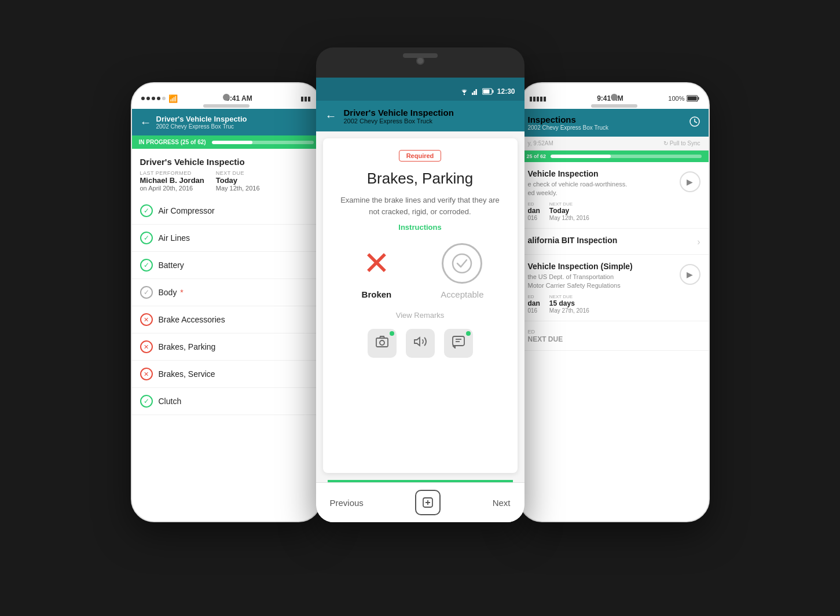 This screenshot has height=616, width=840. I want to click on android-title: Driver's Vehicle Inspection, so click(430, 112).